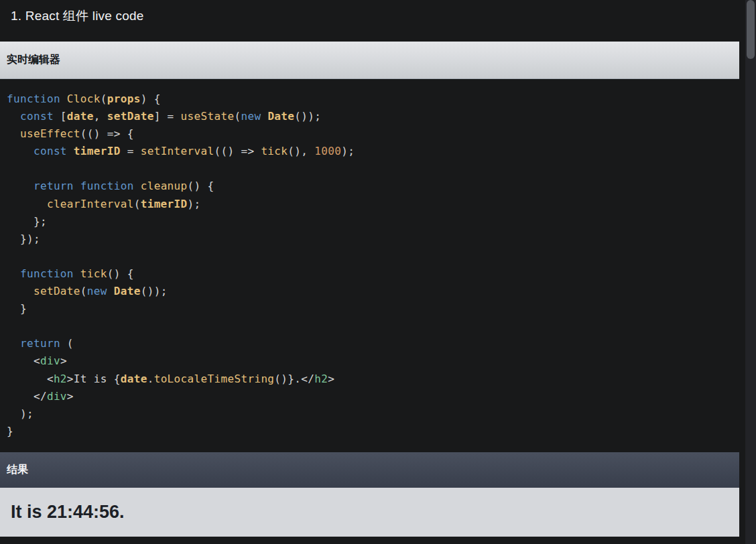  Describe the element at coordinates (370, 134) in the screenshot. I see `code-line: useEffect(() => {` at that location.